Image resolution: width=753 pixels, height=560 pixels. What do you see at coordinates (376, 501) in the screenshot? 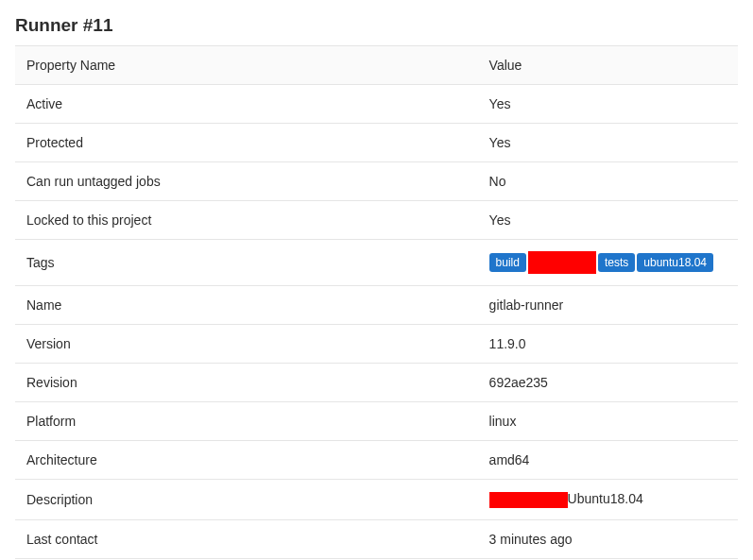
I see `table-row: Description Ubuntu18.04` at bounding box center [376, 501].